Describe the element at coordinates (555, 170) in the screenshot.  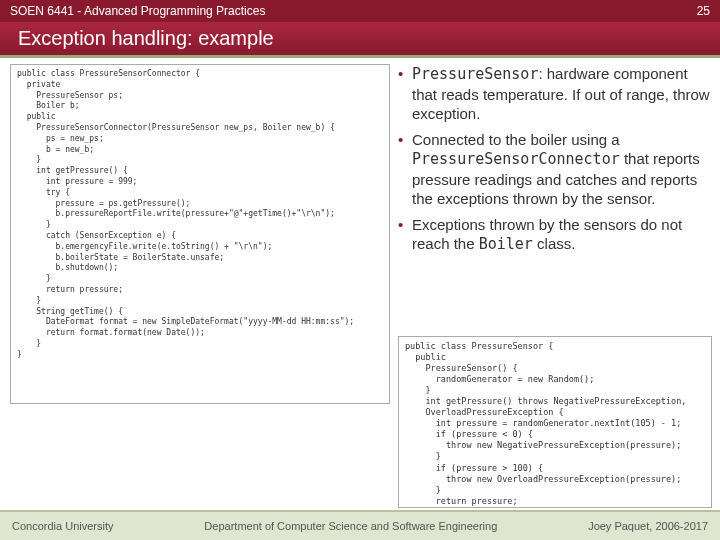
I see `bullet-2: Connected to the boiler using a Pressure…` at that location.